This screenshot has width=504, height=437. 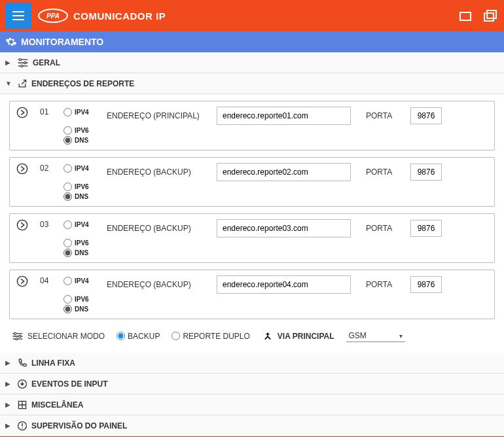 What do you see at coordinates (22, 426) in the screenshot?
I see `alert-circle-icon` at bounding box center [22, 426].